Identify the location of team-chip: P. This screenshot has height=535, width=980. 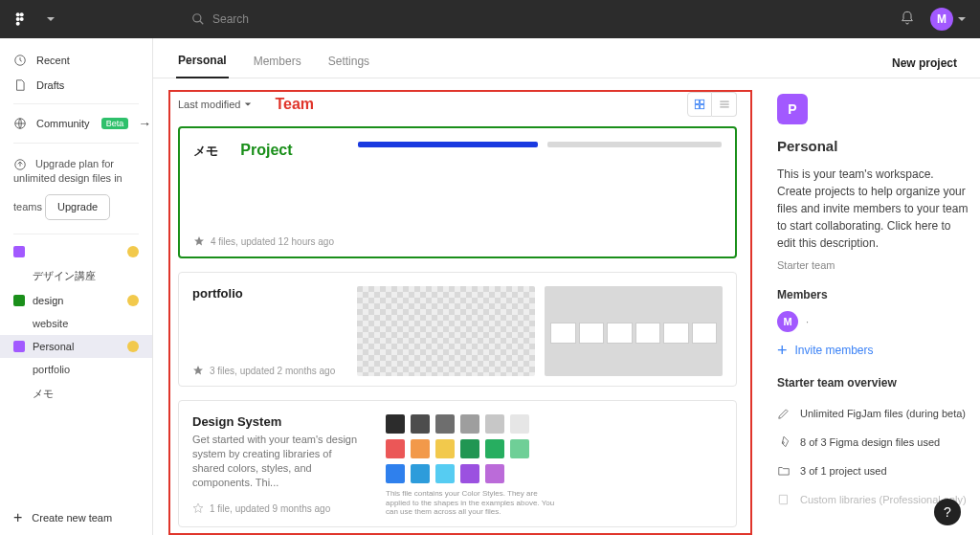
(792, 109).